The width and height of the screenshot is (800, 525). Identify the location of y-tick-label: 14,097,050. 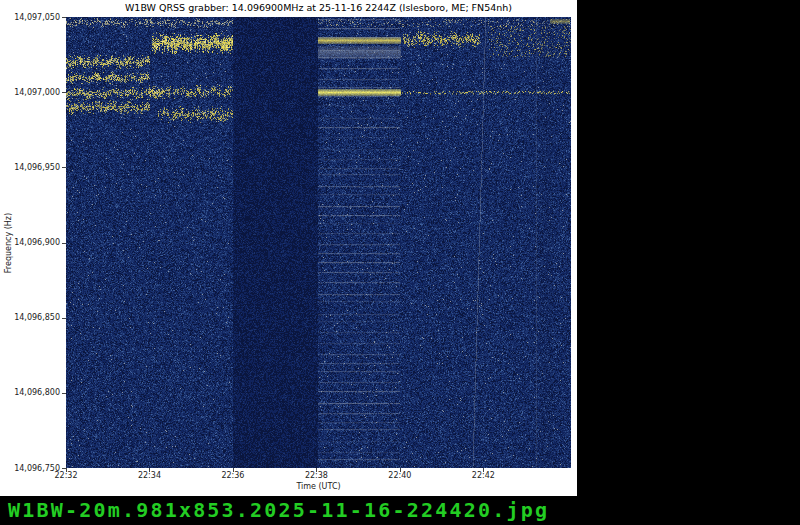
(30, 18).